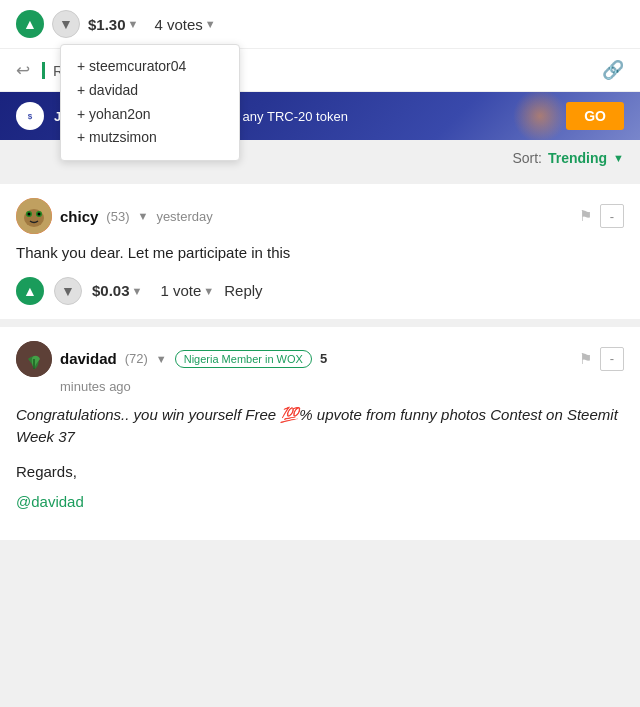 The image size is (640, 707). I want to click on reply-icon: ↩, so click(23, 70).